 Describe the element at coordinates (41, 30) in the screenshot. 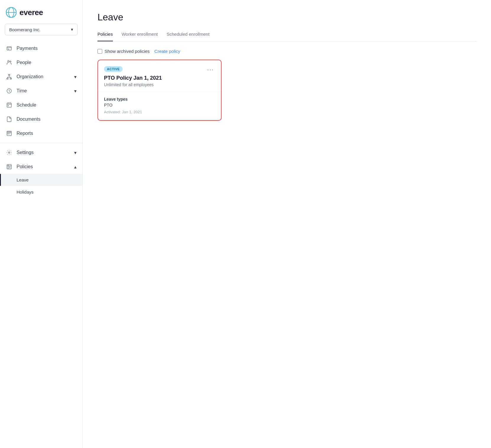

I see `company-selector: Boomerang Inc. ▾` at that location.